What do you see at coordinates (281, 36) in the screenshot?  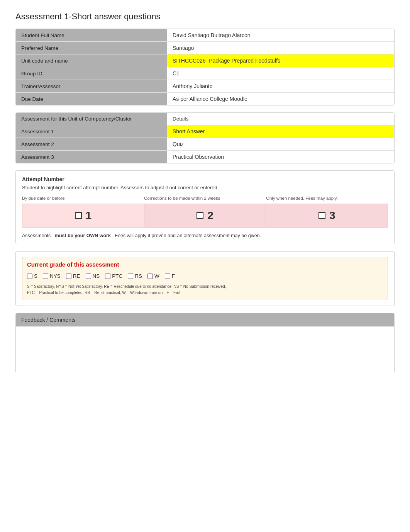 I see `value-student-full-name: David Santiago Buitrago Alarcon` at bounding box center [281, 36].